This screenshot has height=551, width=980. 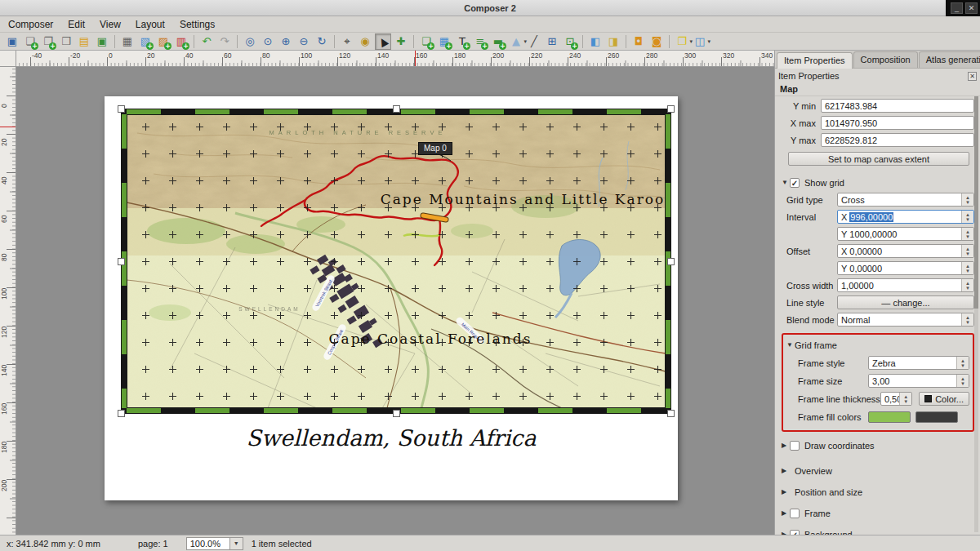 I want to click on tab-composition: Composition, so click(x=885, y=60).